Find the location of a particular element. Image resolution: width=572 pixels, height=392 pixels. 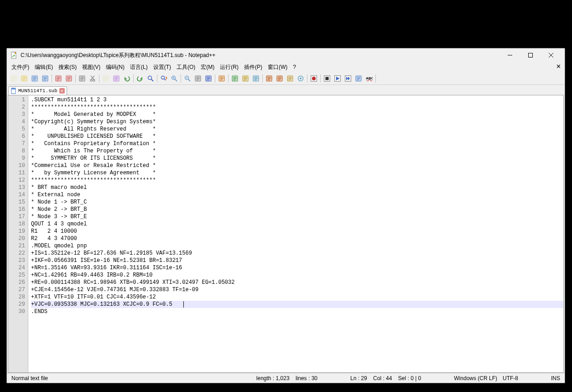

menu-run: 运行(R) is located at coordinates (229, 68).